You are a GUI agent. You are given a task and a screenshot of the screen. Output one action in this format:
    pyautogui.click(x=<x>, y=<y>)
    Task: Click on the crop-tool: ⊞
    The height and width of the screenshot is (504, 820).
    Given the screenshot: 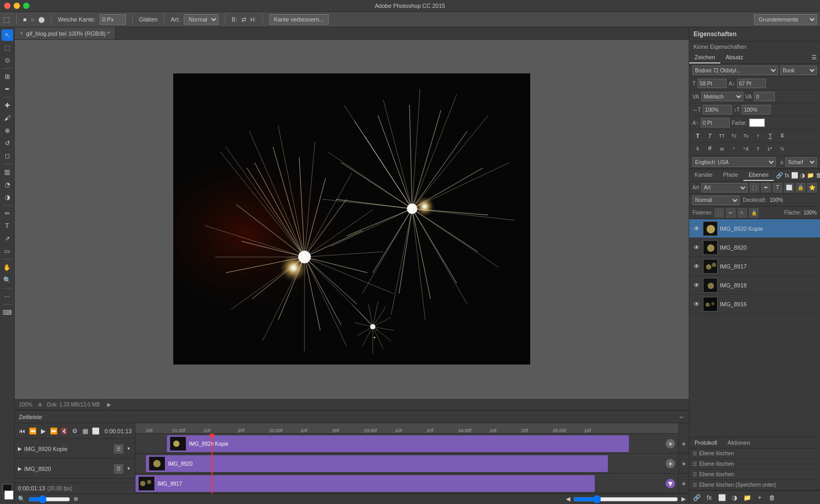 What is the action you would take?
    pyautogui.click(x=7, y=77)
    